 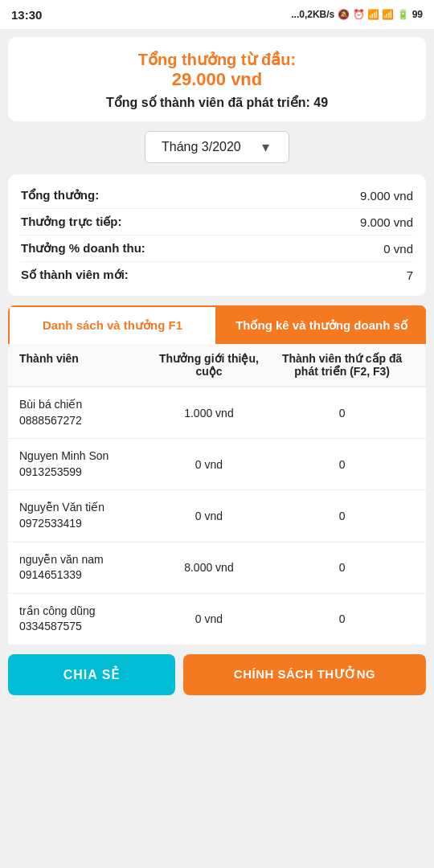 I want to click on month-value: Tháng 3/2020, so click(x=201, y=147).